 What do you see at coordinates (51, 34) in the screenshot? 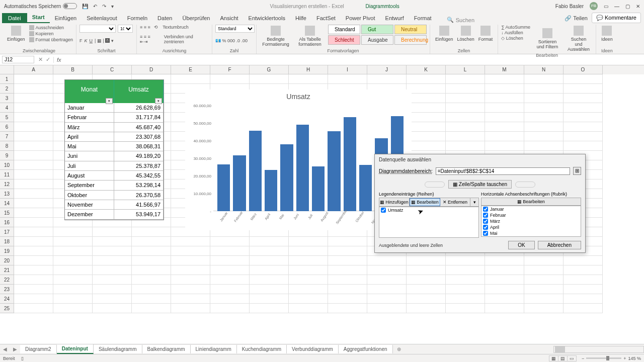
I see `copy-button: Kopieren` at bounding box center [51, 34].